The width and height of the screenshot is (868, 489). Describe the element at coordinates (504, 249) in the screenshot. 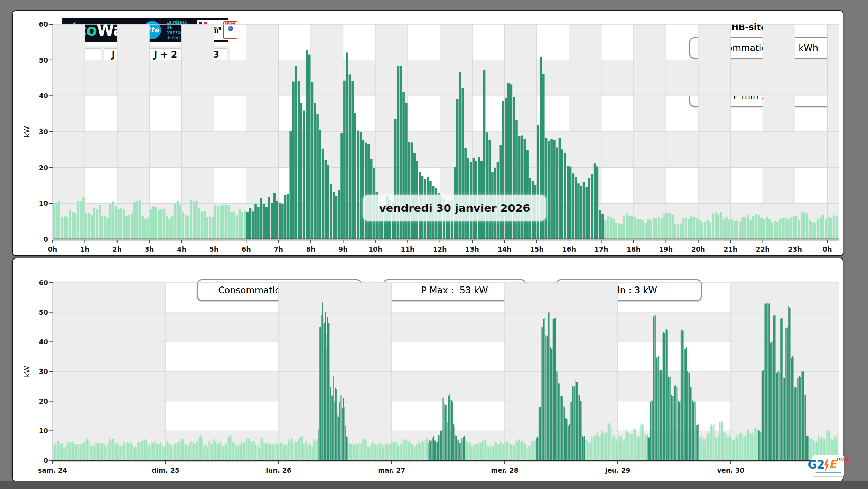

I see `x-axis-tick-label: 14h` at that location.